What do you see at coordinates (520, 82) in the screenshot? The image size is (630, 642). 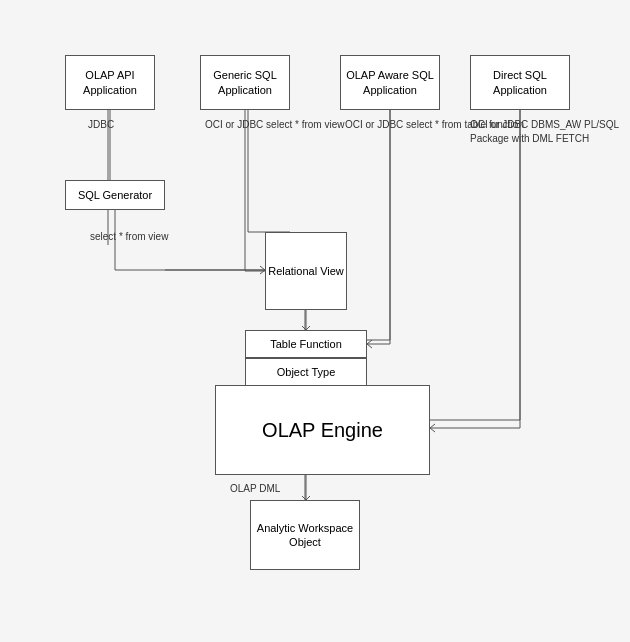 I see `direct-sql-box: Direct SQL Application` at bounding box center [520, 82].